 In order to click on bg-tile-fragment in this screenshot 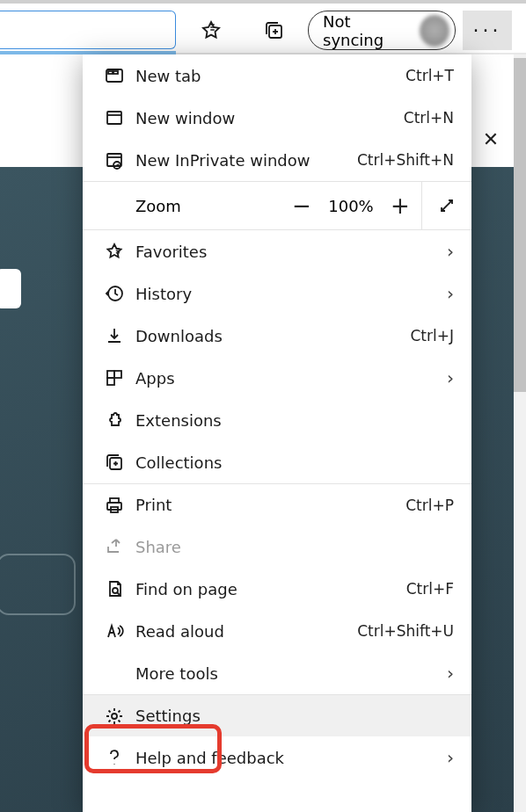, I will do `click(38, 584)`.